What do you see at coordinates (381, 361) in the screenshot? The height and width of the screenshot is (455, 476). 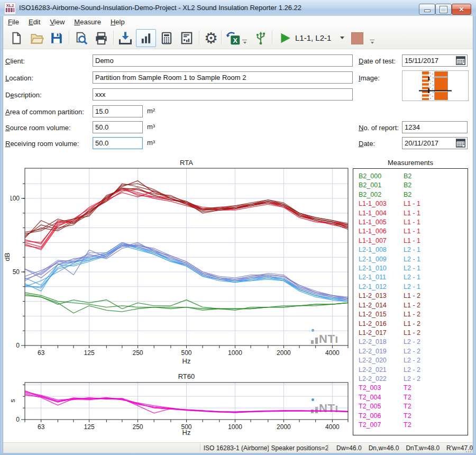 I see `measurement-id: L2-2_020` at bounding box center [381, 361].